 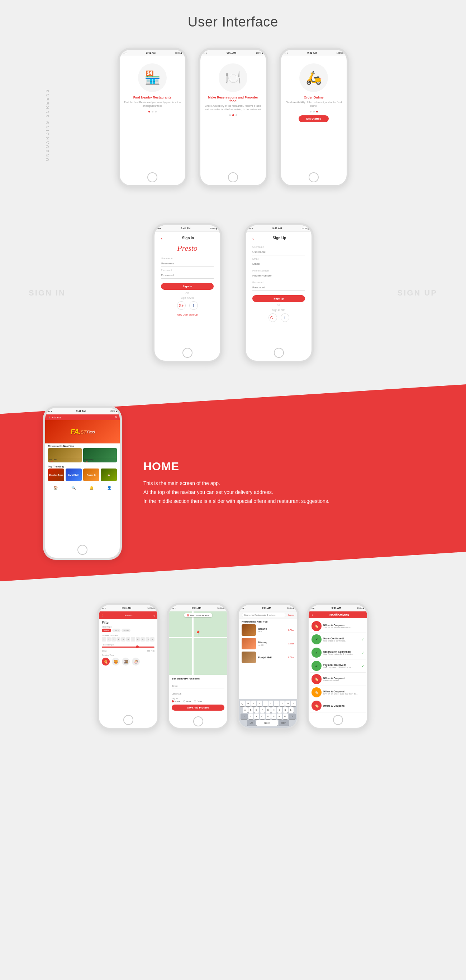 What do you see at coordinates (338, 640) in the screenshot?
I see `notif-item-2: ✓ Order Confirmed! Your order is confirm…` at bounding box center [338, 640].